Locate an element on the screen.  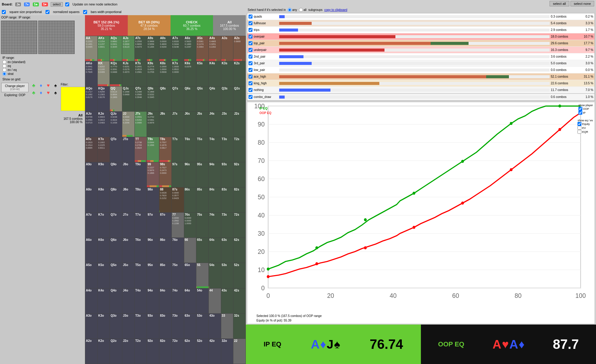
grid-cell-a7o: A7o is located at coordinates (91, 225).